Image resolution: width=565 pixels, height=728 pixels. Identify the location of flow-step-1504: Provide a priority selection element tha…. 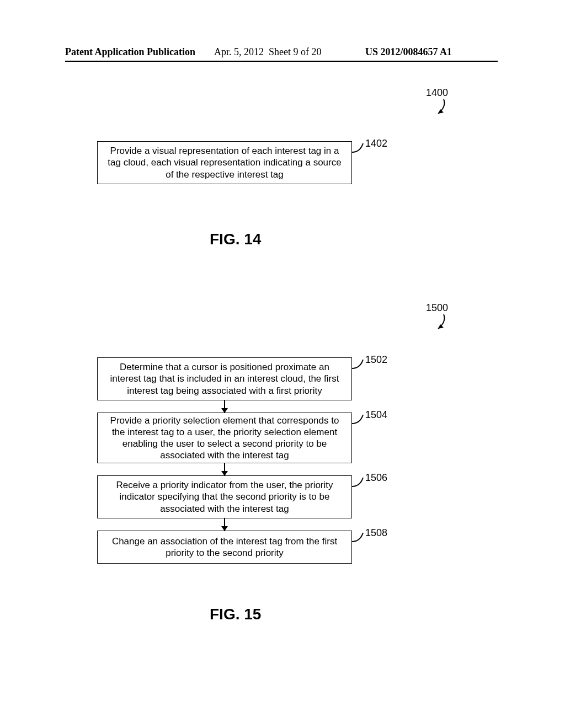
(225, 438).